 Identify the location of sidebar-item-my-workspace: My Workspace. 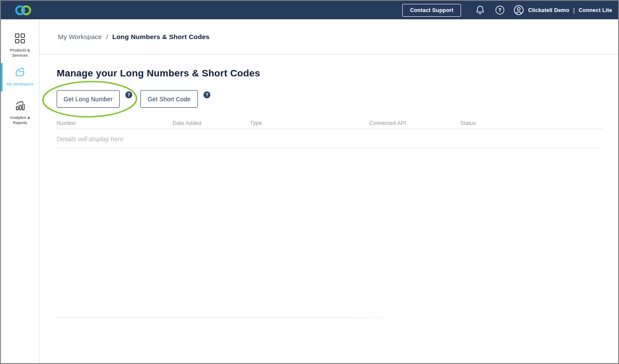
(20, 77).